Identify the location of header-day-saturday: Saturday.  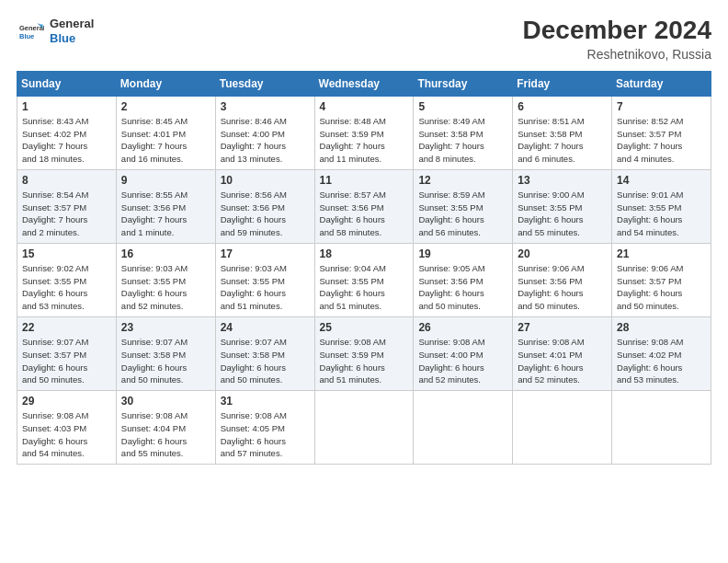
(662, 83).